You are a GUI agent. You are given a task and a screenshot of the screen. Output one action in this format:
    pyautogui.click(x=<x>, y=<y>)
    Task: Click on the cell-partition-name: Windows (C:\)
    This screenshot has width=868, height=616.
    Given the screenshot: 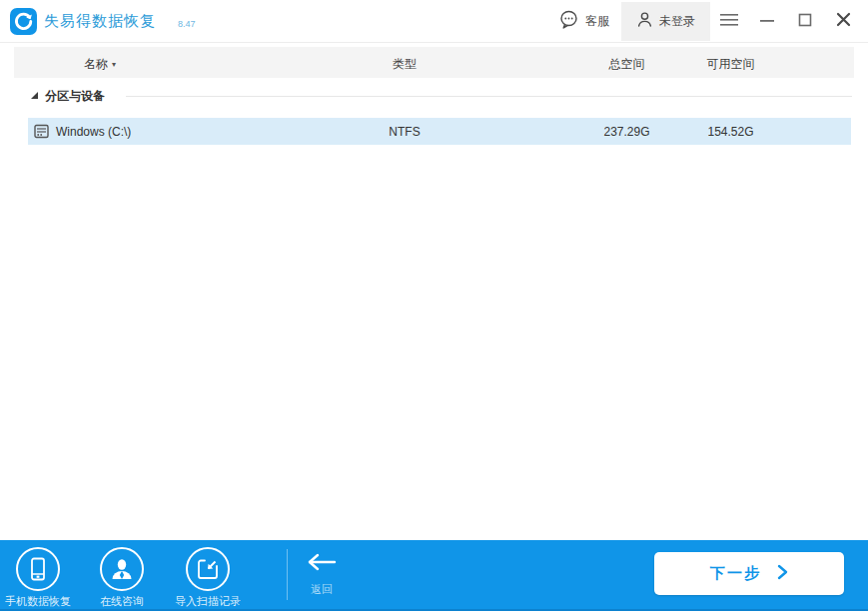 What is the action you would take?
    pyautogui.click(x=94, y=132)
    